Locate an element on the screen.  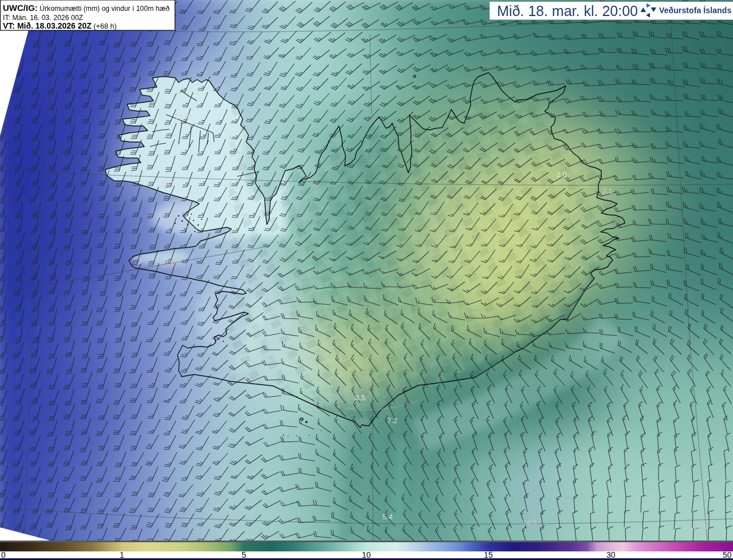
svg-text: Veðurstofa Íslands is located at coordinates (695, 10).